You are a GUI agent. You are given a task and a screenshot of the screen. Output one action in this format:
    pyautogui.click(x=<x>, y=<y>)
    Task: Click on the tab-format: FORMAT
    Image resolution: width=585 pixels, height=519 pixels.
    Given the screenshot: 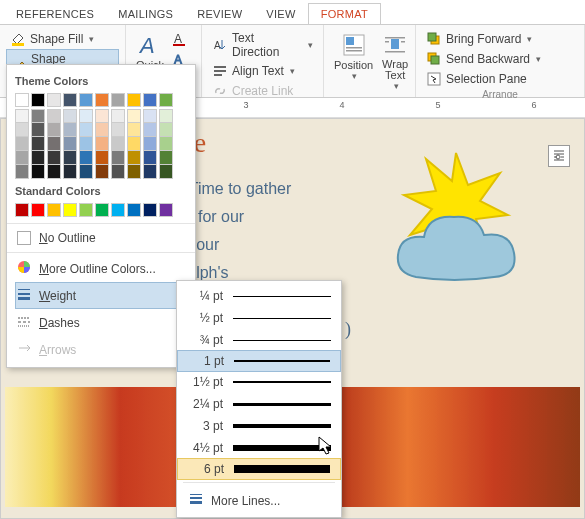 What is the action you would take?
    pyautogui.click(x=344, y=14)
    